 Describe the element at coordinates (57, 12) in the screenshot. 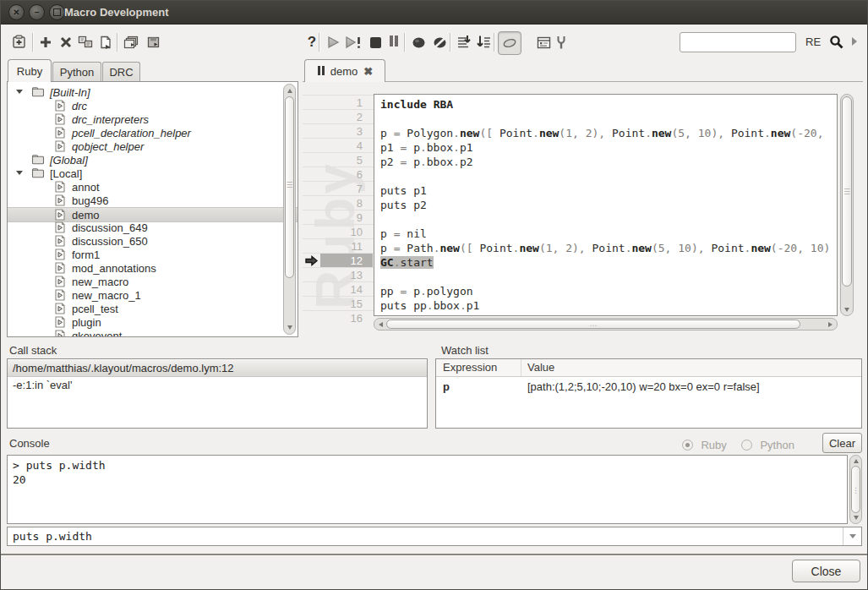

I see `window-maximize-icon` at that location.